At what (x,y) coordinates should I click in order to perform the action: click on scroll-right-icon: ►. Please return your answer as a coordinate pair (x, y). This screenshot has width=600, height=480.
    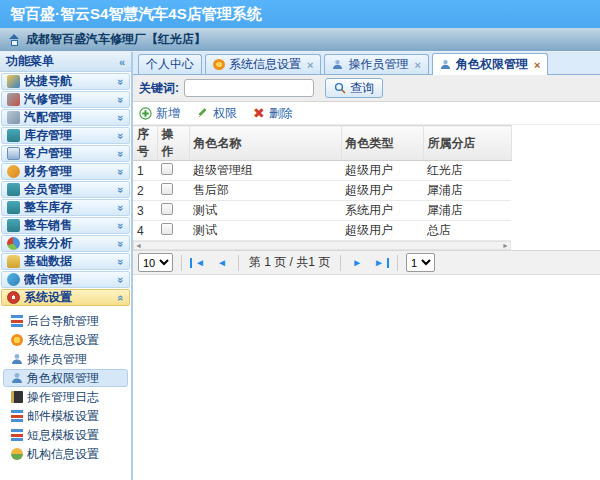
    Looking at the image, I should click on (506, 246).